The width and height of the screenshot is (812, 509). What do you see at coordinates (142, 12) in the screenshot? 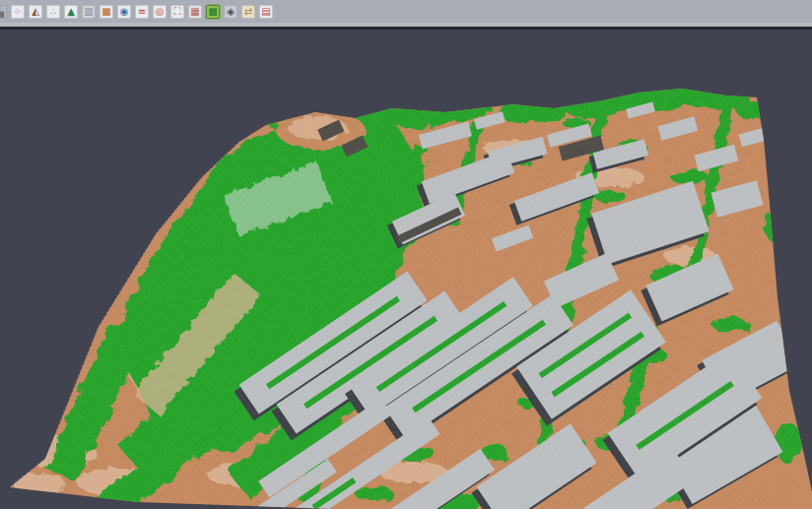
I see `attribute-table-icon-glyph: ≡` at bounding box center [142, 12].